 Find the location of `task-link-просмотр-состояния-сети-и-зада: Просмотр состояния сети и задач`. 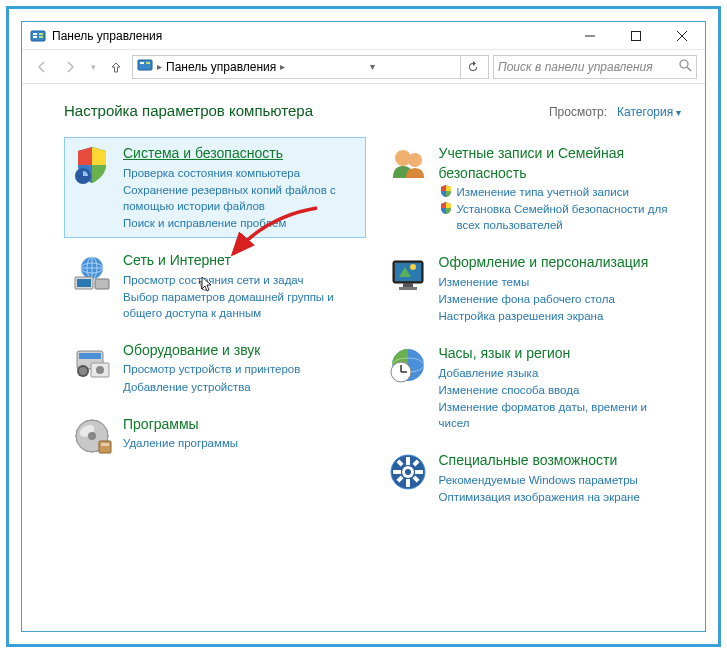

task-link-просмотр-состояния-сети-и-зада: Просмотр состояния сети и задач is located at coordinates (241, 280).